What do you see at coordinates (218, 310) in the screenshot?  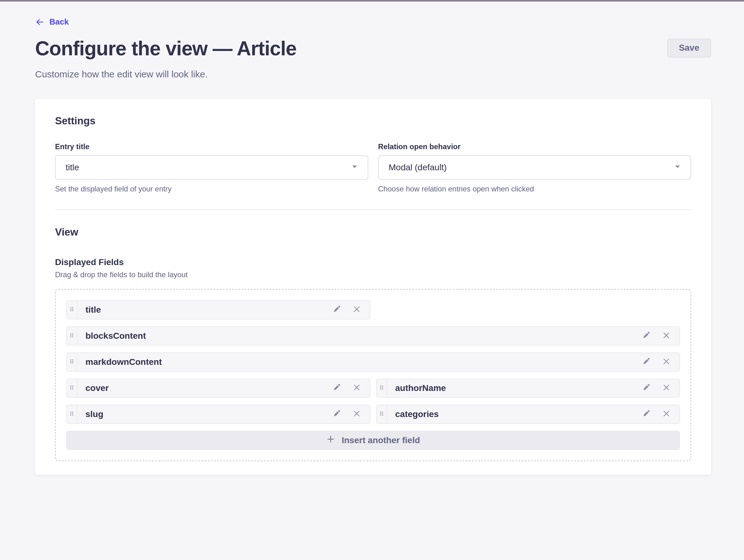 I see `displayed-field-row: title` at bounding box center [218, 310].